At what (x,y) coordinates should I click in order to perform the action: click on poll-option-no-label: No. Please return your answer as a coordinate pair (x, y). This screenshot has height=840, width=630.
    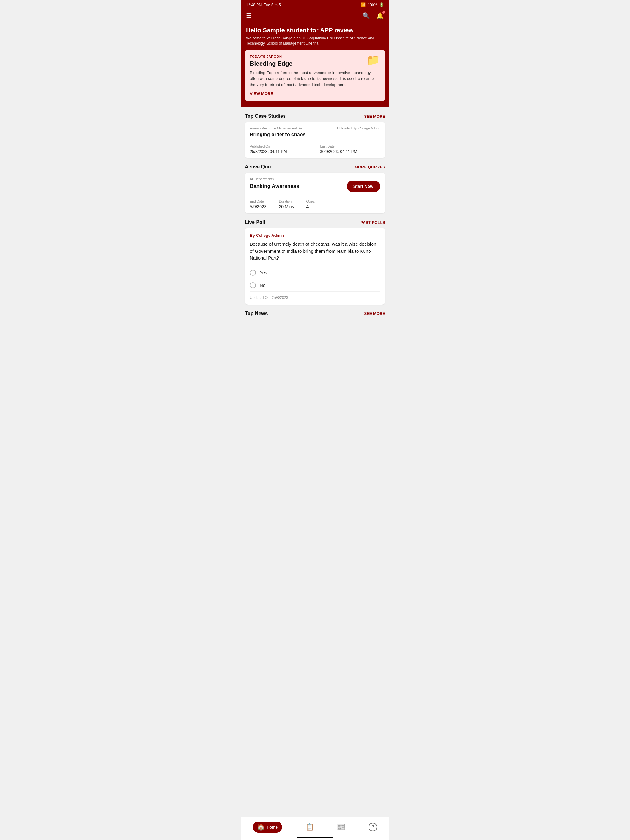
    Looking at the image, I should click on (263, 285).